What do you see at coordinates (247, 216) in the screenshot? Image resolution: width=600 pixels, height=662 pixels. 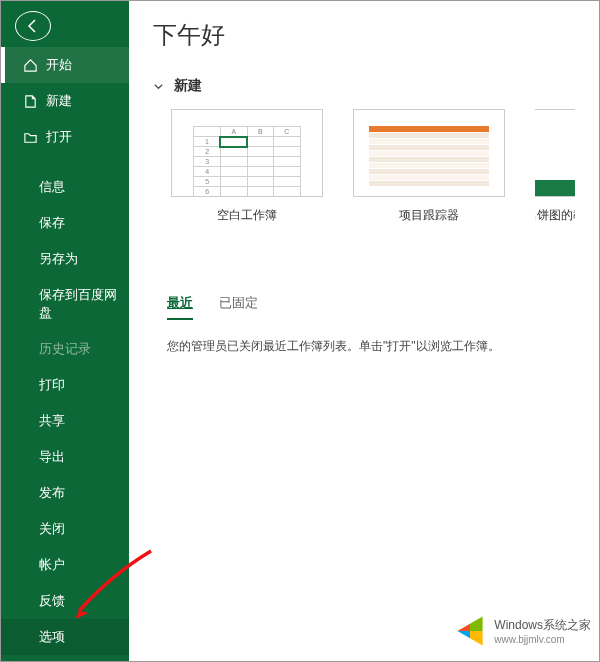 I see `template-label: 空白工作簿` at bounding box center [247, 216].